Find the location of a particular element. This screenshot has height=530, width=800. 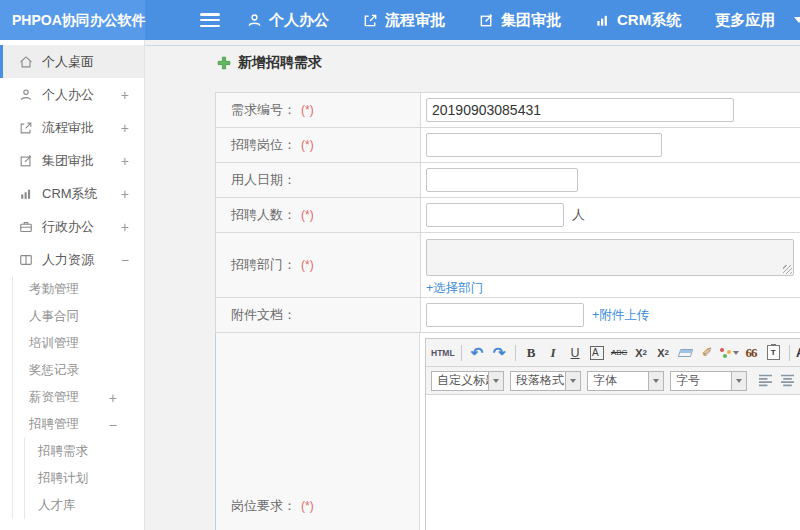

field-label: 招聘岗位： is located at coordinates (264, 145).